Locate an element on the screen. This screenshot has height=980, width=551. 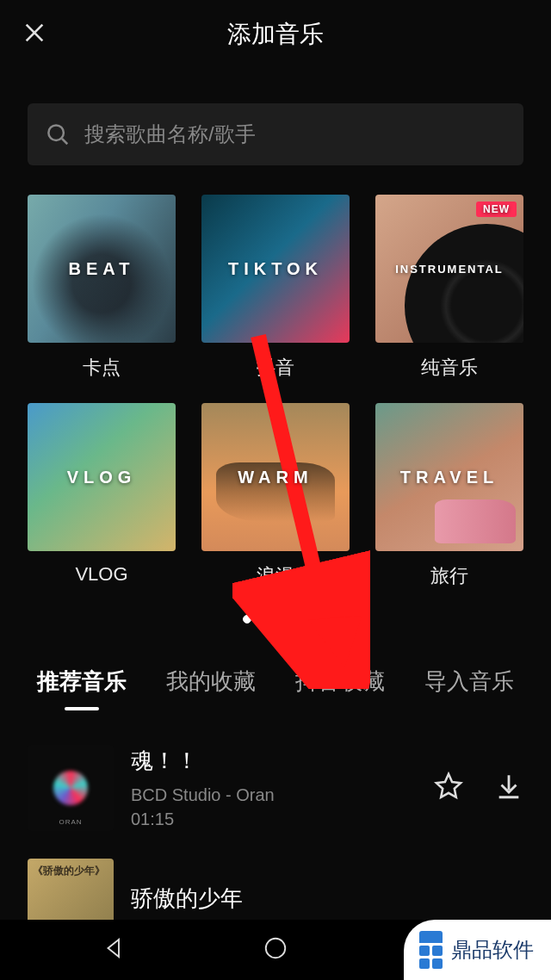
track-row: 魂！！BCD Studio - Oran01:15 is located at coordinates (276, 788).